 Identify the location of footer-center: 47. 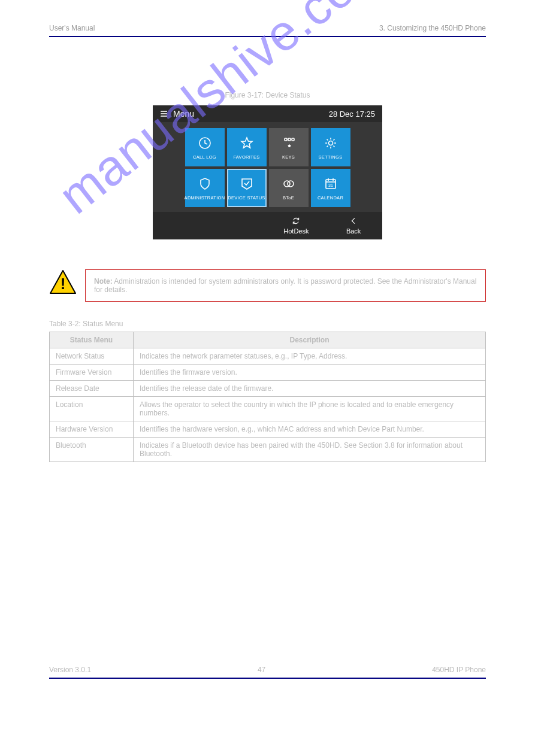
(261, 670).